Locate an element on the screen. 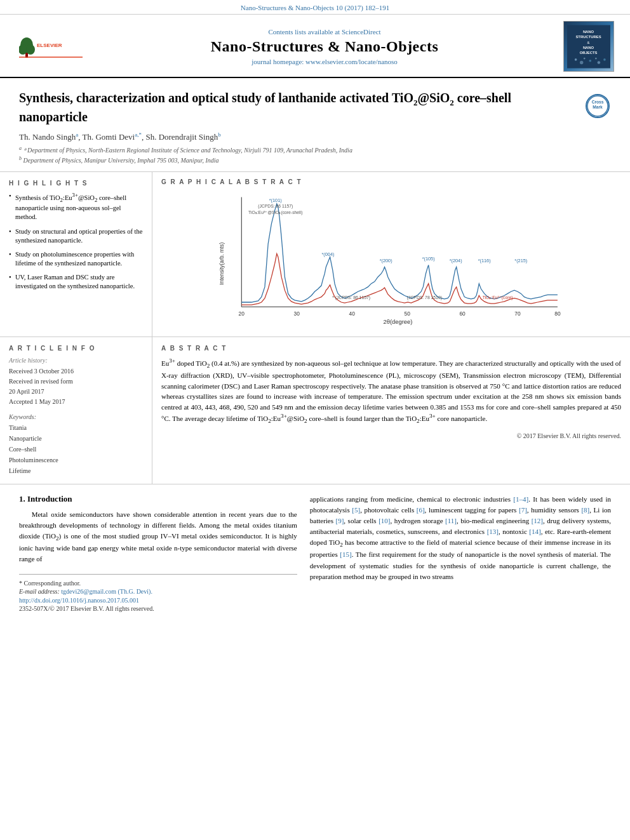  revised-date: Received in revised form is located at coordinates (76, 382).